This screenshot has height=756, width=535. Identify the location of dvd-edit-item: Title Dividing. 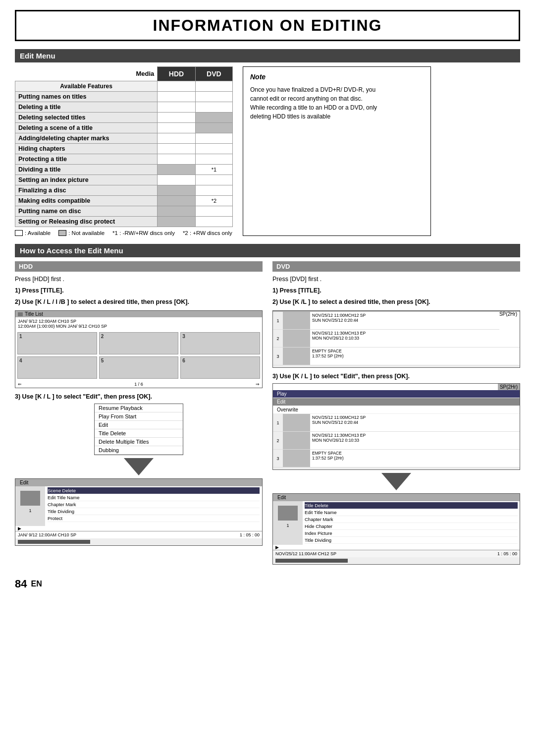
(411, 540).